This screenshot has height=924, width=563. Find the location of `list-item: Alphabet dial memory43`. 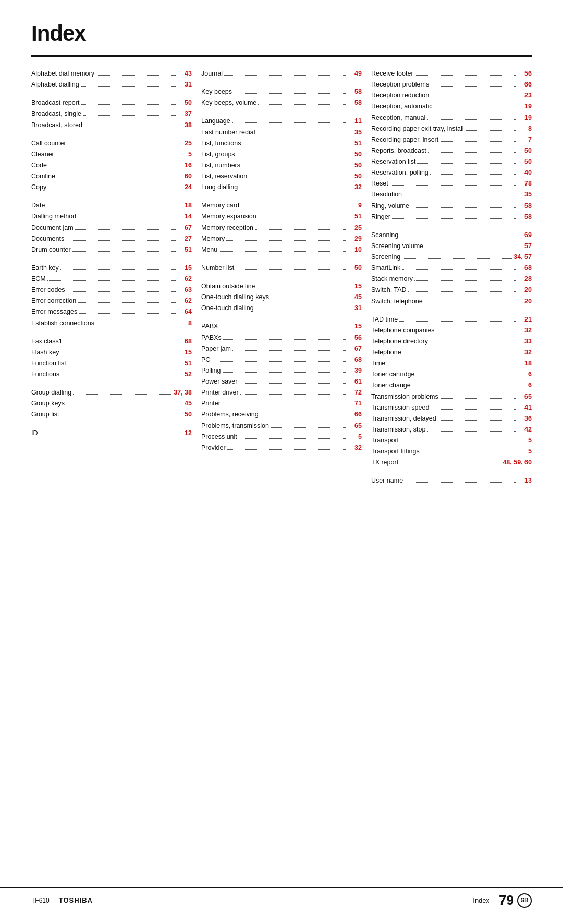

list-item: Alphabet dial memory43 is located at coordinates (112, 73).